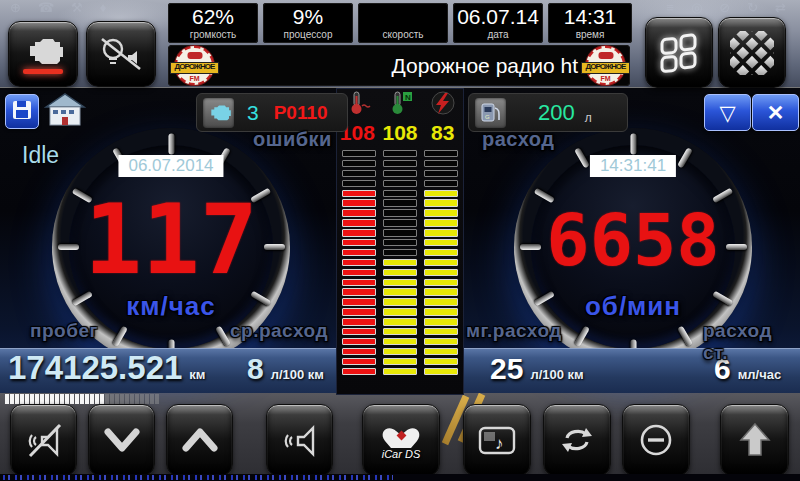 This screenshot has height=481, width=800. Describe the element at coordinates (359, 264) in the screenshot. I see `coolant-temp-bargraph` at that location.